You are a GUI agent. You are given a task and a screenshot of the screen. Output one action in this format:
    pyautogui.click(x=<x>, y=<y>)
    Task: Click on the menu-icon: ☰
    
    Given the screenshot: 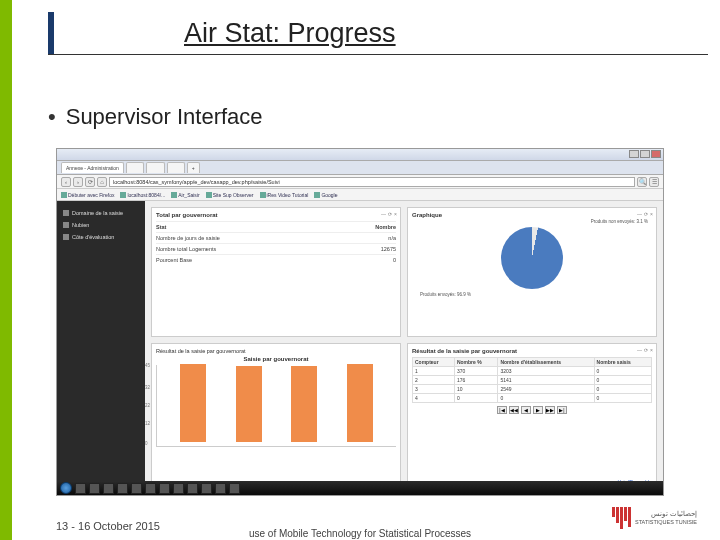 What is the action you would take?
    pyautogui.click(x=654, y=182)
    